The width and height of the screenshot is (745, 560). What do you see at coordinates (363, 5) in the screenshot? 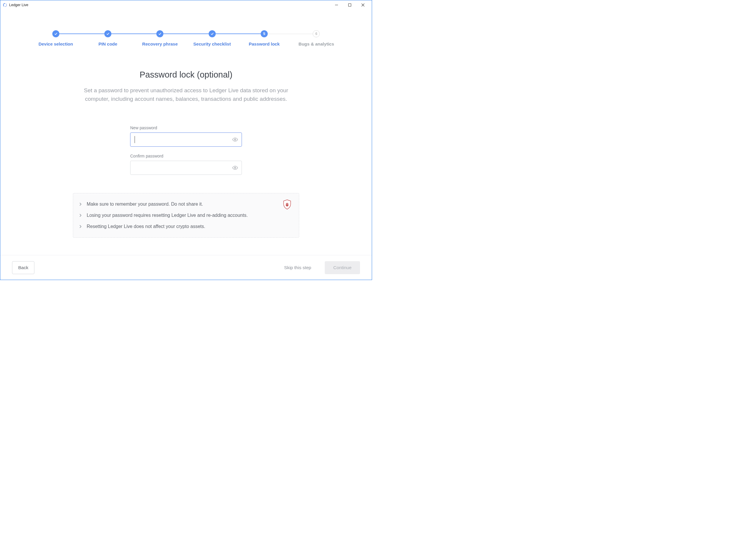
I see `close-button` at bounding box center [363, 5].